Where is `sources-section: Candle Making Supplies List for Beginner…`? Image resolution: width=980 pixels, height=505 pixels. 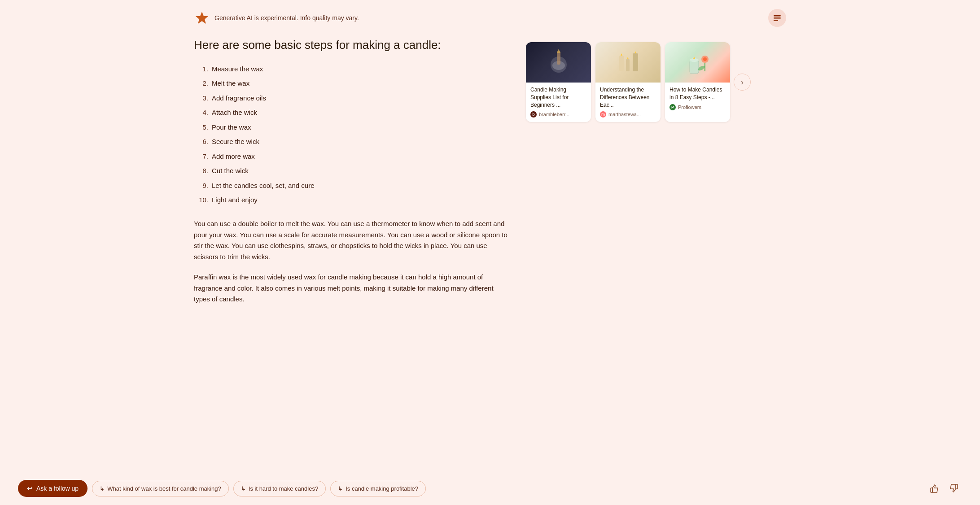
sources-section: Candle Making Supplies List for Beginner… is located at coordinates (638, 82).